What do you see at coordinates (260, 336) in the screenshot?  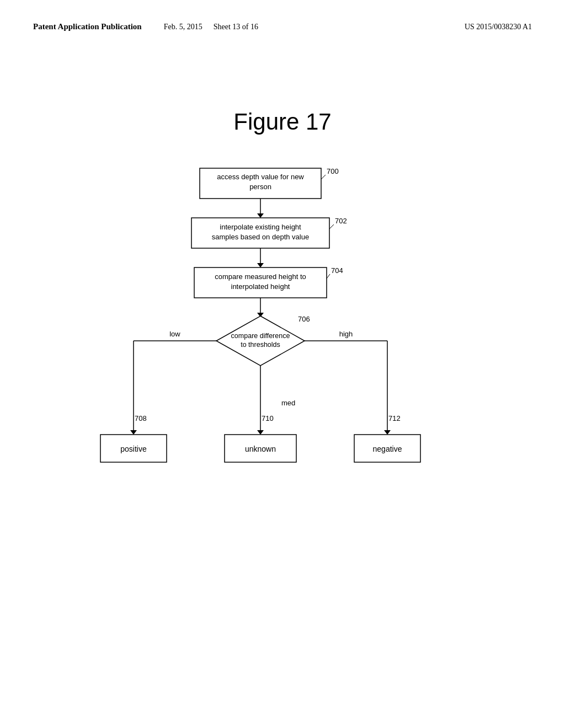 I see `node-706-text: compare difference` at bounding box center [260, 336].